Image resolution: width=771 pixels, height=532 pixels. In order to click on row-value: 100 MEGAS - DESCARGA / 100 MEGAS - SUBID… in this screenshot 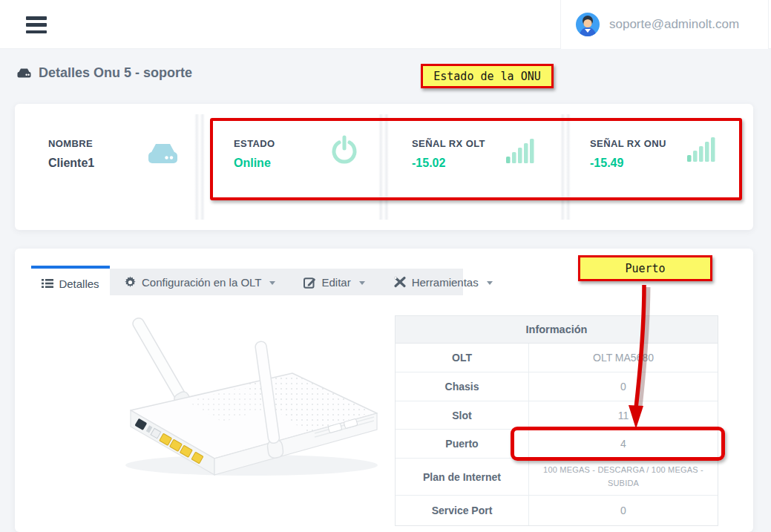, I will do `click(623, 476)`.